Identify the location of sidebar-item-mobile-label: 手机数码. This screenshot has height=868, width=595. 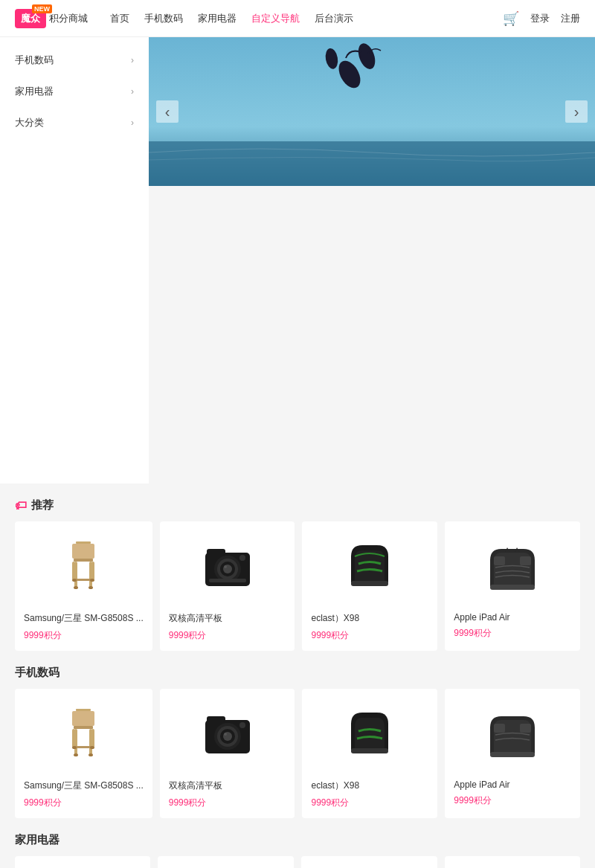
(34, 60).